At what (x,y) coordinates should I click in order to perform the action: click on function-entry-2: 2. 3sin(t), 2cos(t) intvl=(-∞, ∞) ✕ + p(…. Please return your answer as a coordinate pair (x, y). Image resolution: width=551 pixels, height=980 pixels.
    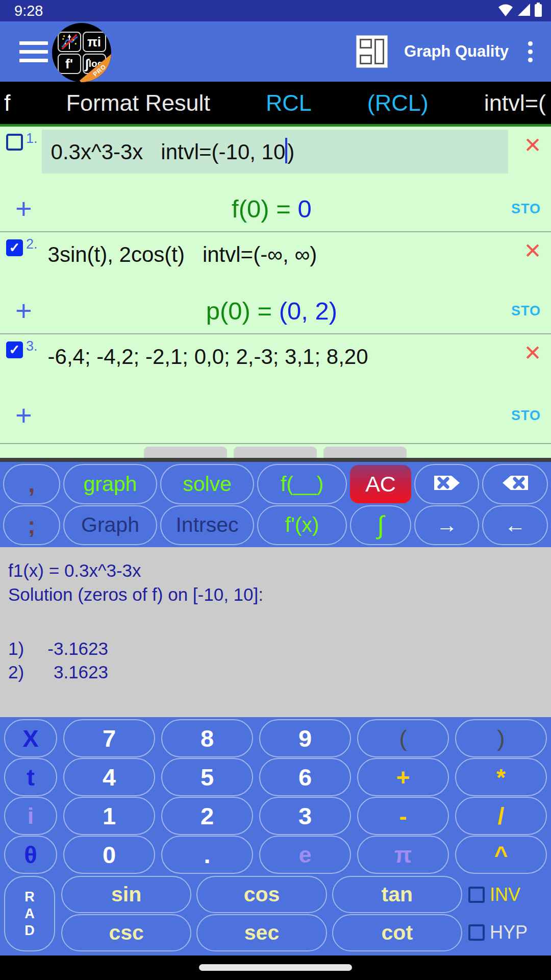
    Looking at the image, I should click on (276, 283).